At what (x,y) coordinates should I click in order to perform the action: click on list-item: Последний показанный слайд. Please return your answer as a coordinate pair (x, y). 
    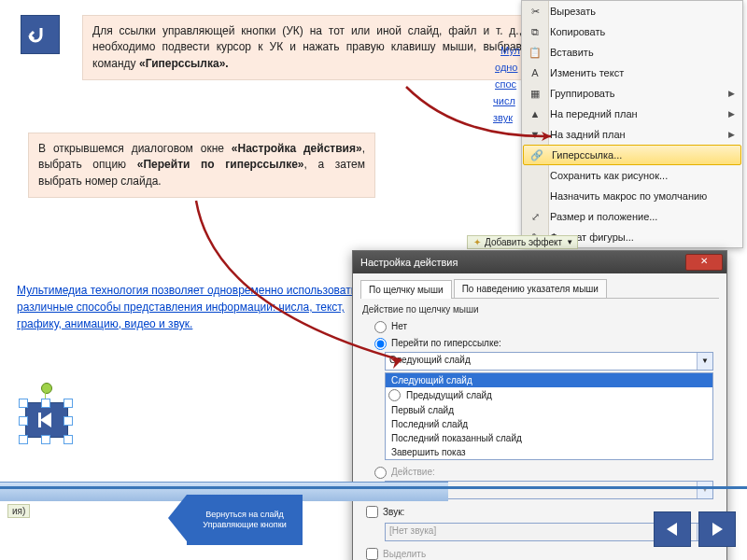
    Looking at the image, I should click on (549, 439).